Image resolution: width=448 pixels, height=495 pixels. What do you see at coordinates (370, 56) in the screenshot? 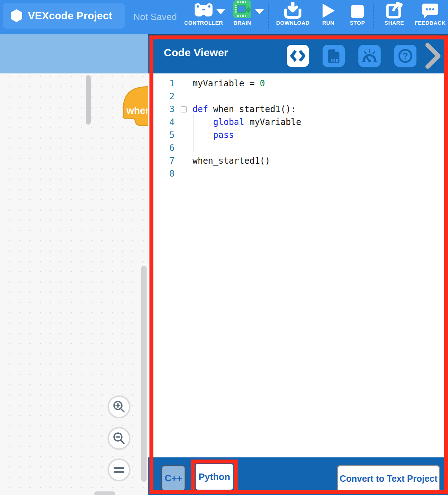
I see `monitor-console-button` at bounding box center [370, 56].